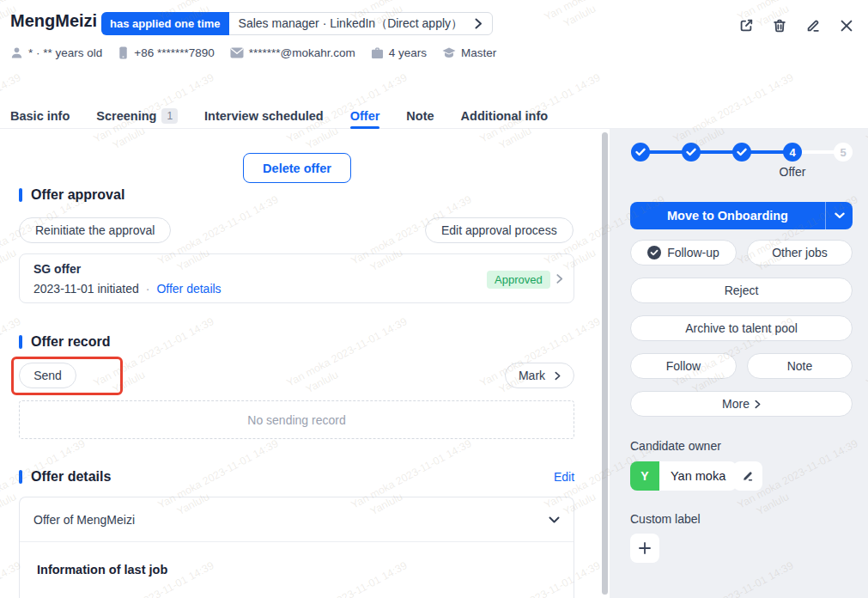 This screenshot has width=868, height=598. What do you see at coordinates (57, 53) in the screenshot?
I see `age-item: * · ** years old` at bounding box center [57, 53].